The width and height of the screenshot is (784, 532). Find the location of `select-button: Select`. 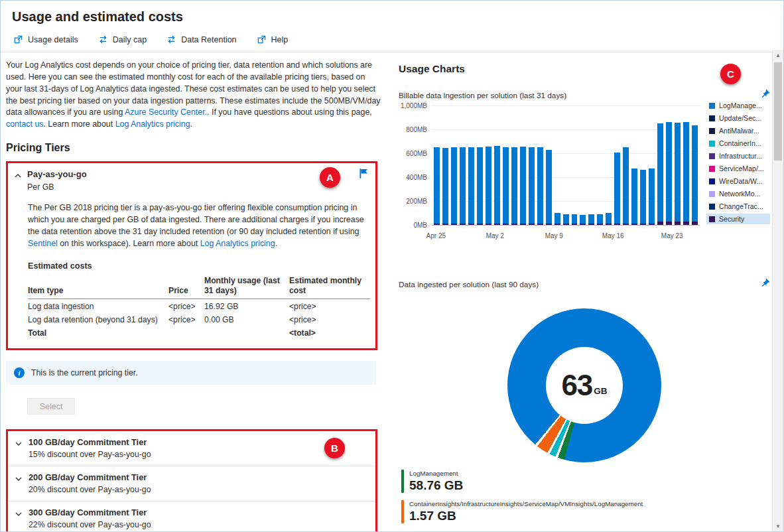

select-button: Select is located at coordinates (51, 406).